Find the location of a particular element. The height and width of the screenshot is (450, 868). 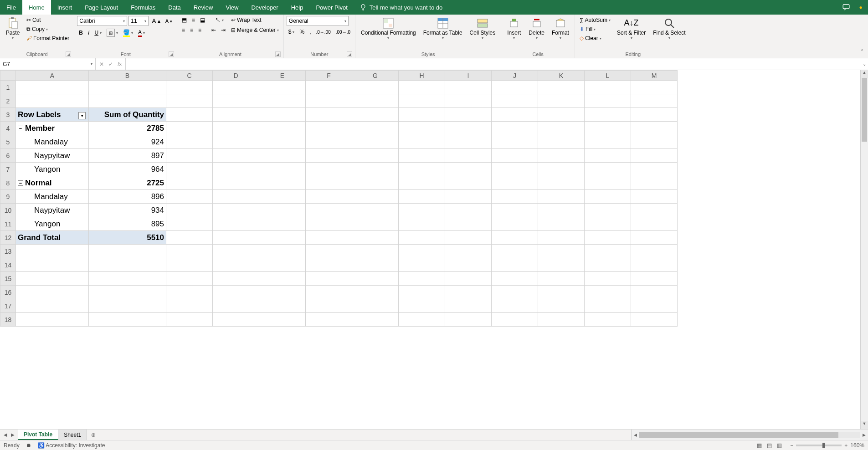

tab-scroll-left-button: ◀ is located at coordinates (5, 435).